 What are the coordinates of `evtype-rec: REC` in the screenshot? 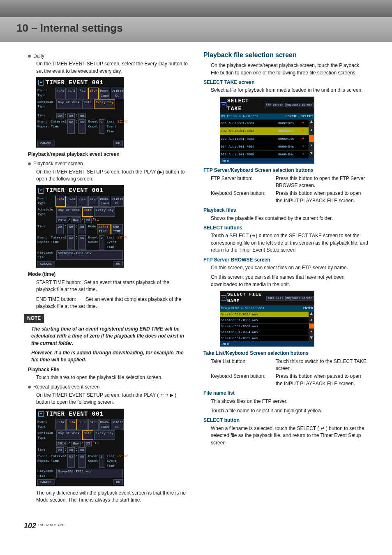 It's located at (83, 93).